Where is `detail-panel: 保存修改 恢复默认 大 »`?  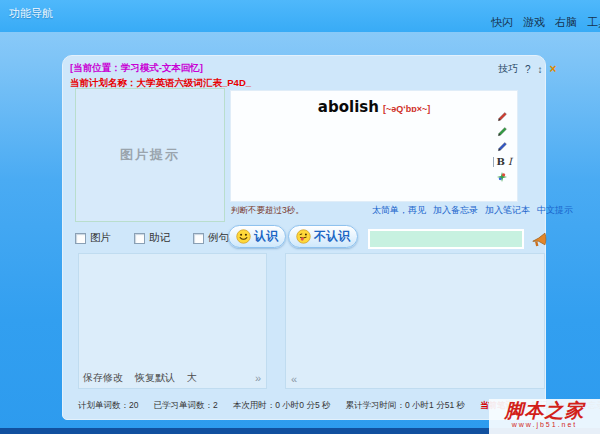 detail-panel: 保存修改 恢复默认 大 » is located at coordinates (172, 321).